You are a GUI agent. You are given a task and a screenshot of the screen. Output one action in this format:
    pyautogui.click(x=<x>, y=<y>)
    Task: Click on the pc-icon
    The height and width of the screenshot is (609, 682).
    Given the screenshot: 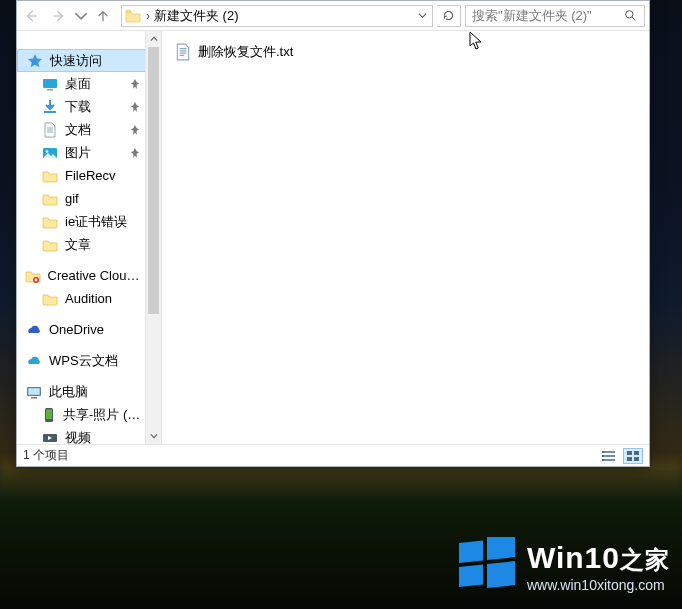 What is the action you would take?
    pyautogui.click(x=34, y=392)
    